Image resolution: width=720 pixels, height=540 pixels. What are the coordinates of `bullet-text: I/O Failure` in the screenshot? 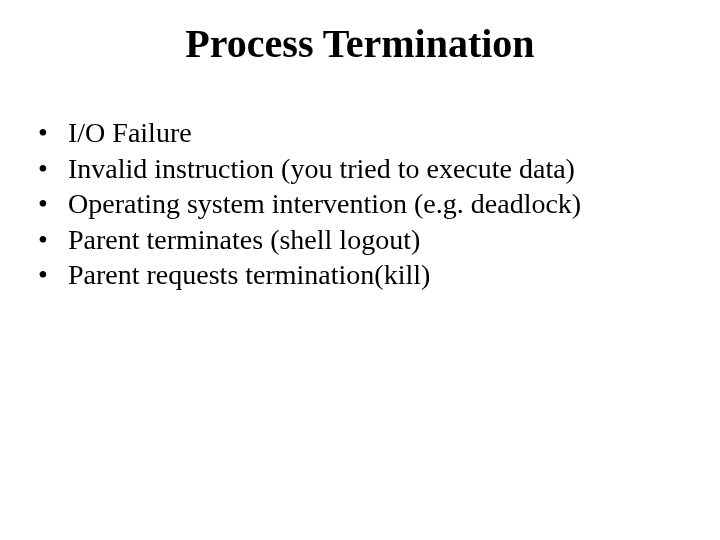 It's located at (379, 133).